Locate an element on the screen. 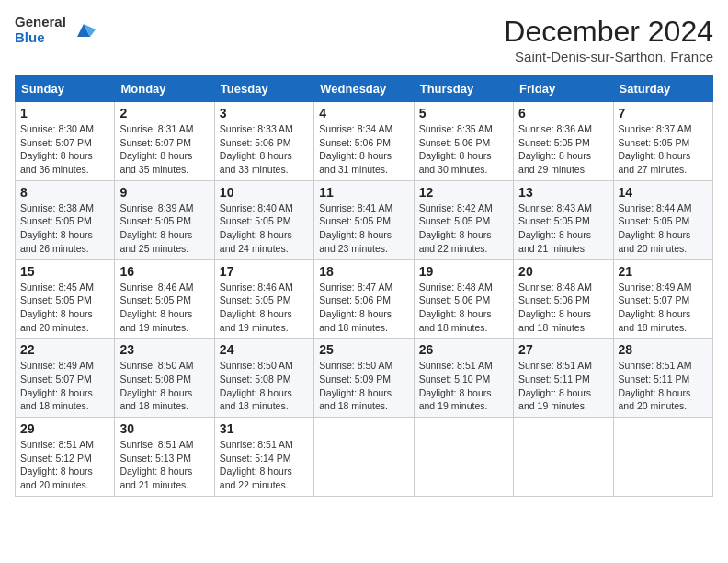 Image resolution: width=728 pixels, height=563 pixels. table-row: 24 Sunrise: 8:50 AMSunset: 5:08 PMDaylig… is located at coordinates (264, 378).